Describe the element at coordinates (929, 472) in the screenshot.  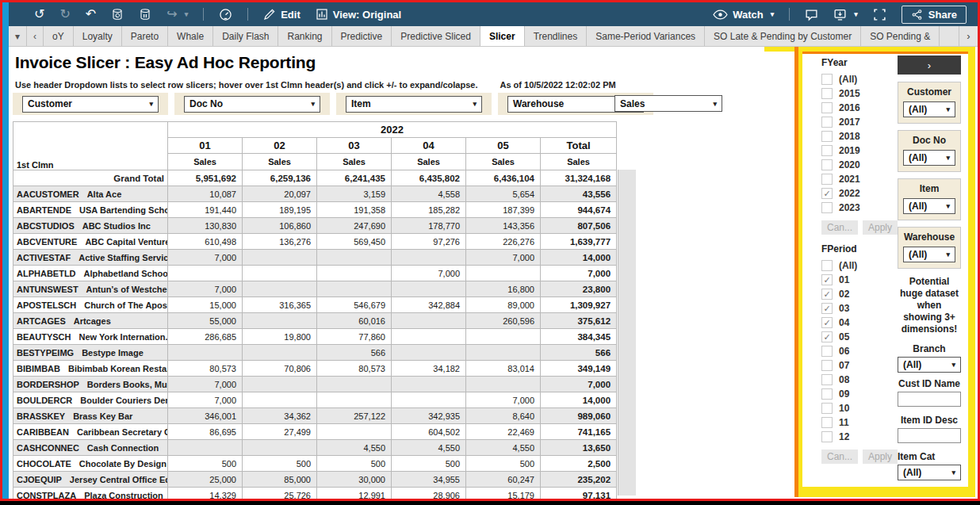
I see `item-cat-dropdown: (All)▾` at that location.